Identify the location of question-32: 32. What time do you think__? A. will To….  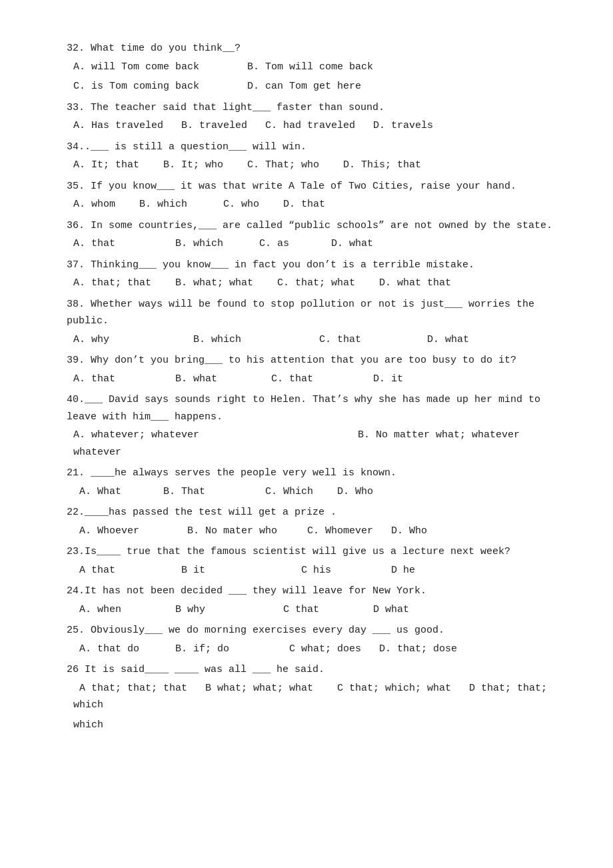
(313, 68).